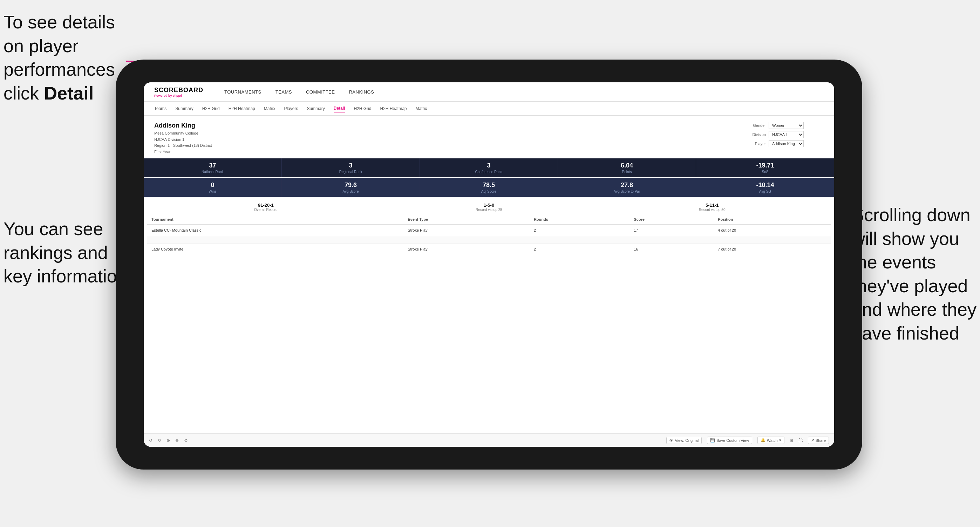  I want to click on col-rounds: Rounds, so click(580, 220).